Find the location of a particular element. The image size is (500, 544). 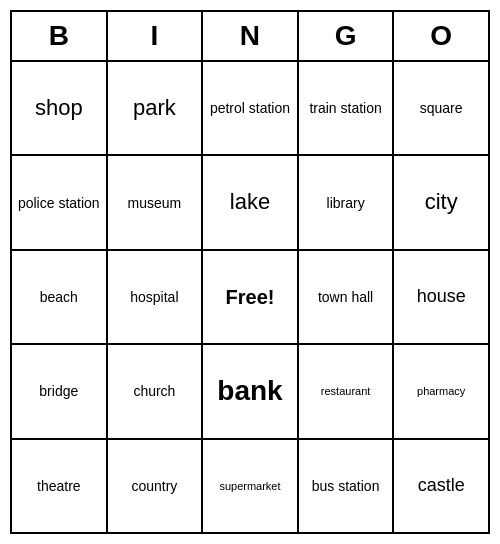

bingo-cell-1-0: police station is located at coordinates (60, 202).